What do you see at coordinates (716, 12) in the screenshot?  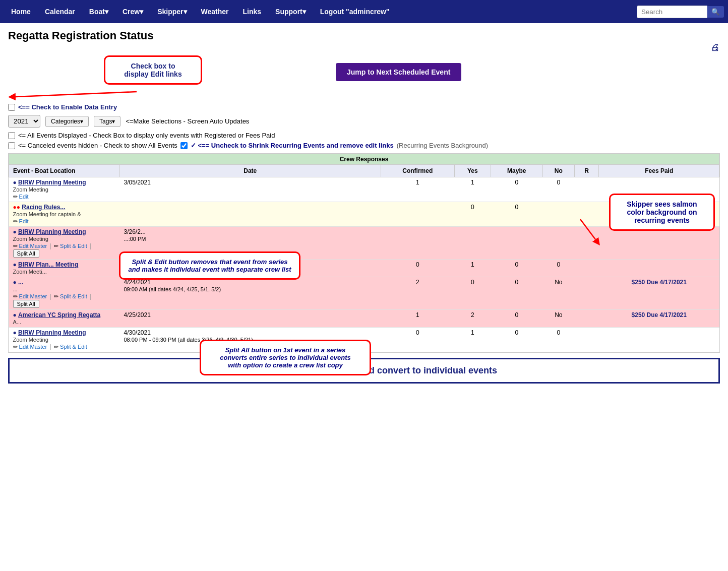 I see `search-button: 🔍` at bounding box center [716, 12].